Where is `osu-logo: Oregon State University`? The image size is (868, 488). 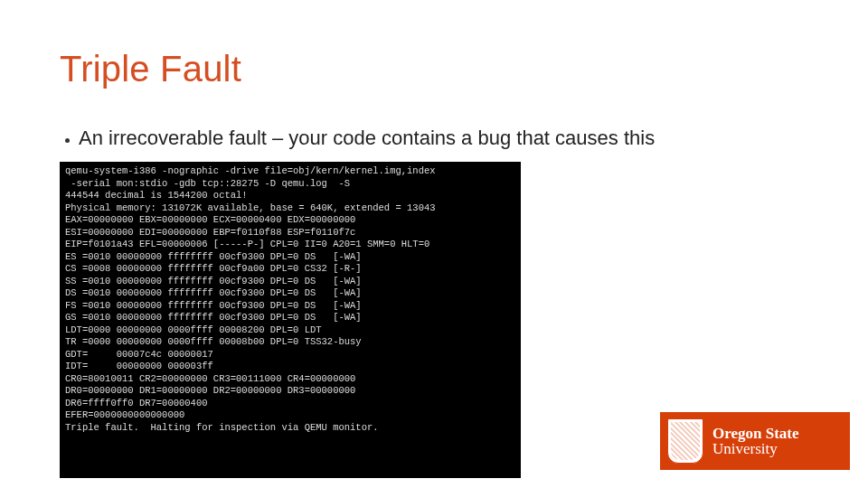 osu-logo: Oregon State University is located at coordinates (755, 441).